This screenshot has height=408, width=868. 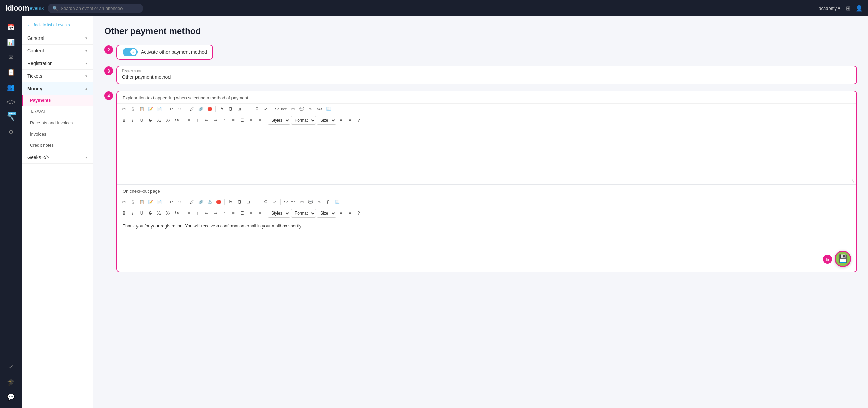 What do you see at coordinates (11, 132) in the screenshot?
I see `sidebar-item-gear: ⚙` at bounding box center [11, 132].